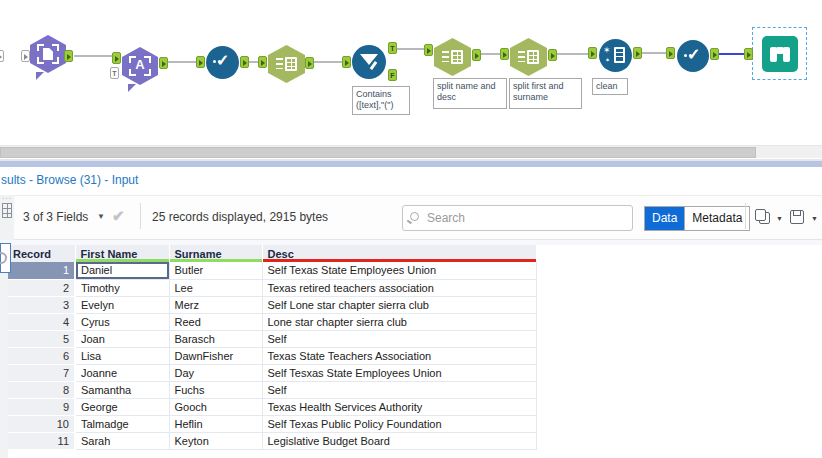 This screenshot has height=458, width=822. What do you see at coordinates (381, 100) in the screenshot?
I see `filter-annotation: Contains ([text],"(")` at bounding box center [381, 100].